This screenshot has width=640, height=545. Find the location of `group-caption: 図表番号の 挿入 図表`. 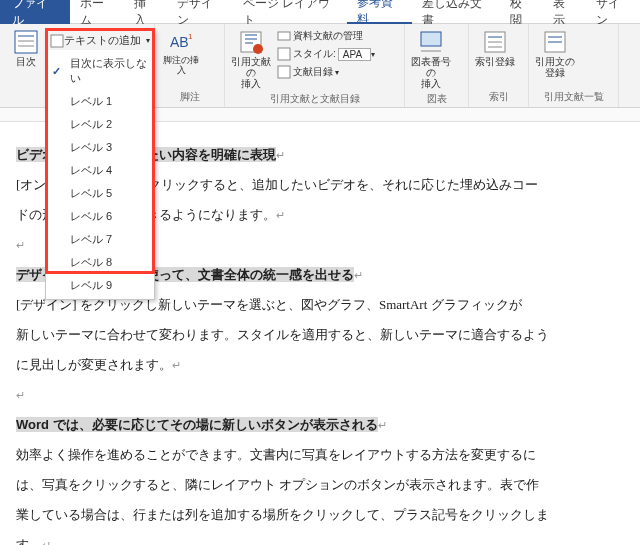

group-caption: 図表番号の 挿入 図表 is located at coordinates (437, 66).